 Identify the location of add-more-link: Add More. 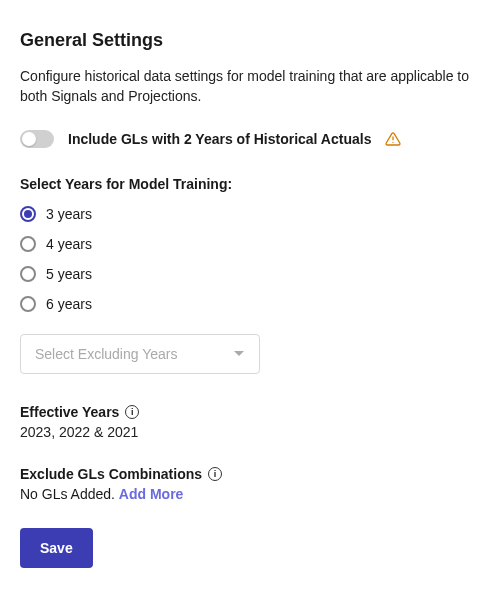
(152, 494).